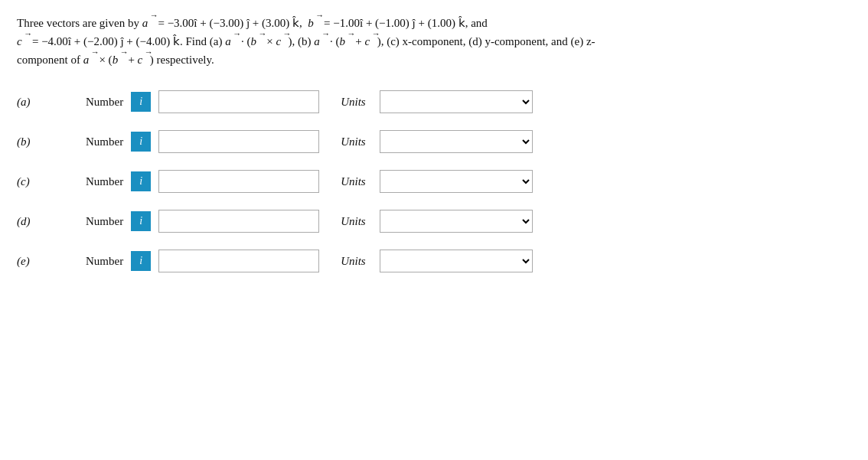  I want to click on units-label-d: Units, so click(354, 222).